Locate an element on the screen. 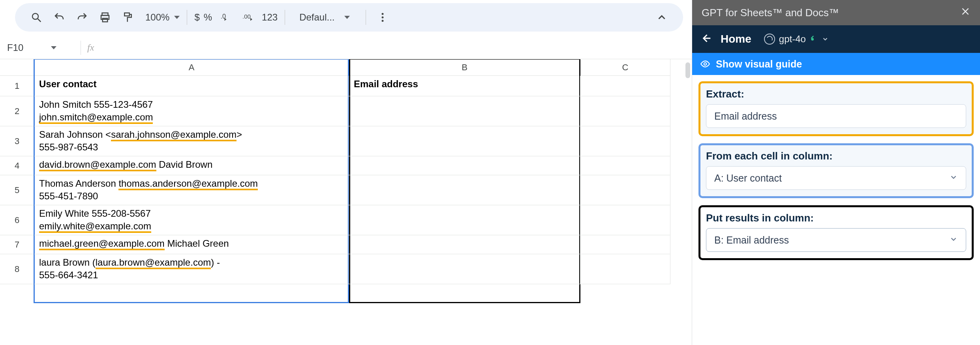 This screenshot has height=345, width=980. column-header-C: C is located at coordinates (625, 68).